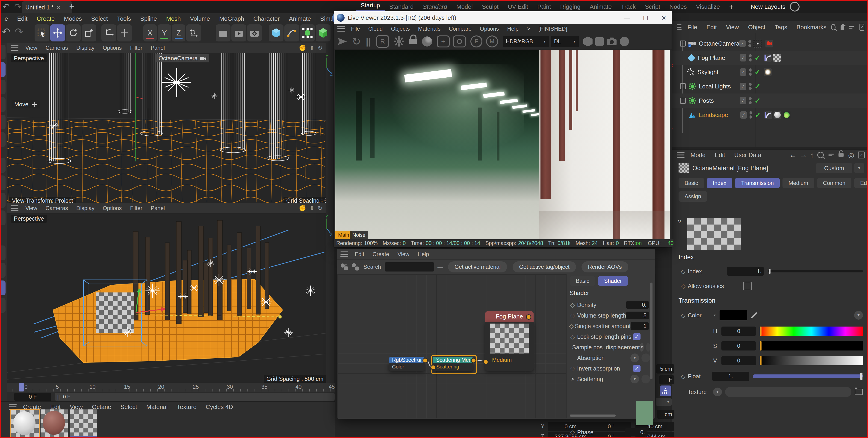 The height and width of the screenshot is (438, 868). I want to click on node-rgbspectrum-header: RgbSpectrum, so click(407, 360).